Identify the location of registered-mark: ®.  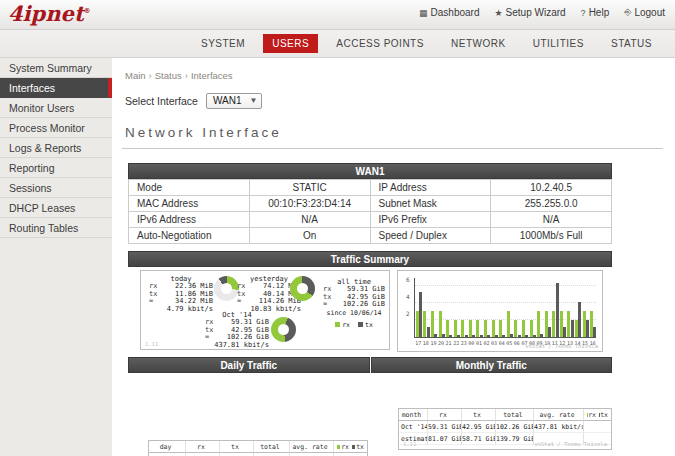
(88, 10).